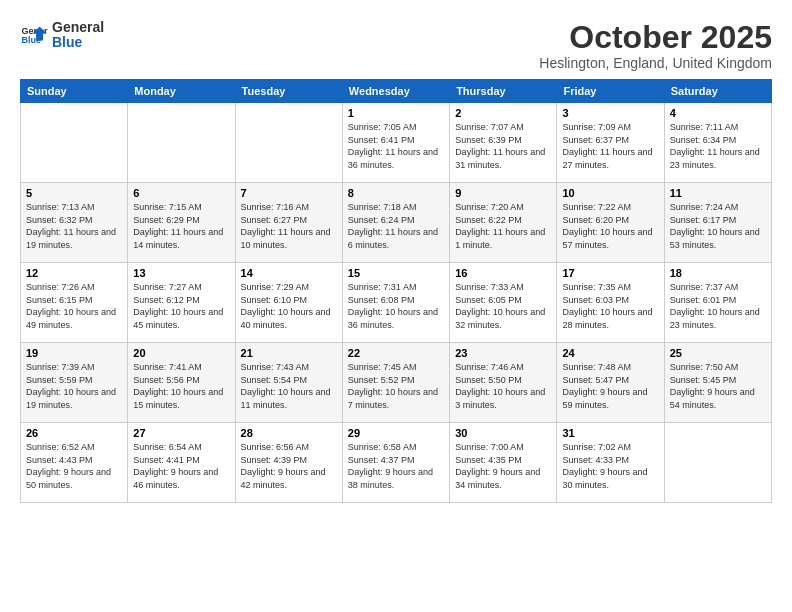 The image size is (792, 612). I want to click on day-info: Sunrise: 7:09 AM Sunset: 6:37 PM Dayligh…, so click(610, 146).